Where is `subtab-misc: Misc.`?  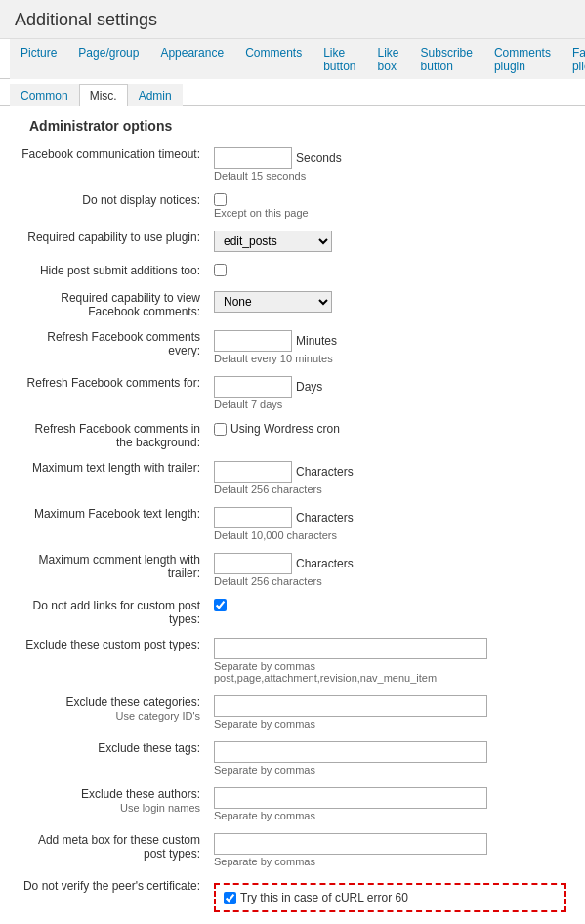 subtab-misc: Misc. is located at coordinates (104, 96).